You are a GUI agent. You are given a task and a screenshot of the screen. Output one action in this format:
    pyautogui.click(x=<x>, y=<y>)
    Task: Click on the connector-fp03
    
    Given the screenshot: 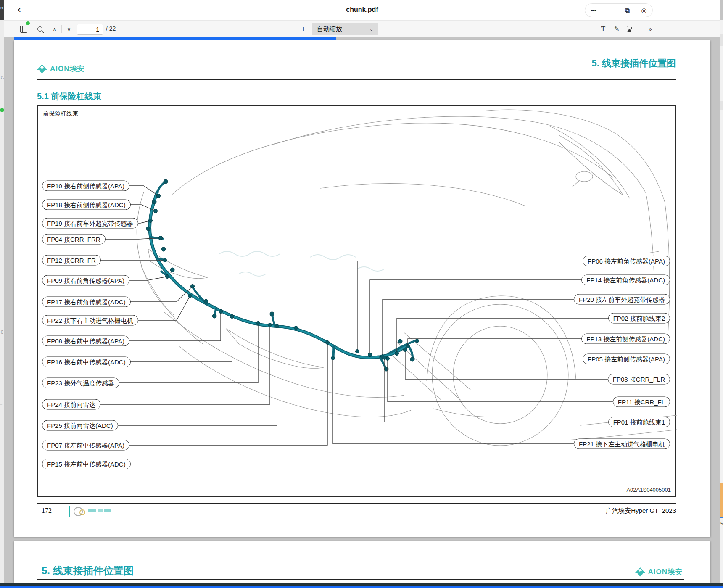 What is the action you would take?
    pyautogui.click(x=405, y=350)
    